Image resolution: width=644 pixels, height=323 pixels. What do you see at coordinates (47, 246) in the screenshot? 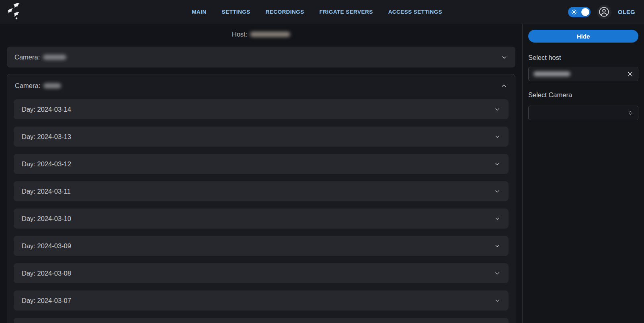
I see `day-label: Day: 2024-03-09` at bounding box center [47, 246].